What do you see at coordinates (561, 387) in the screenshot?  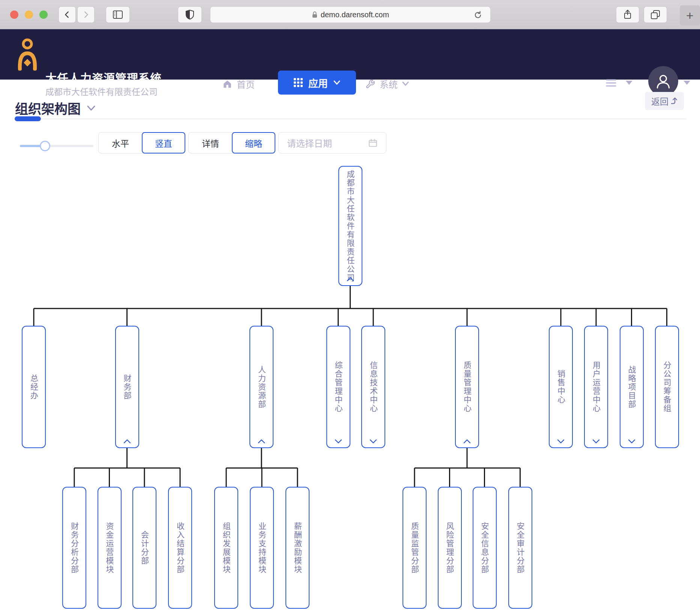 I see `org-node: 销售中心` at bounding box center [561, 387].